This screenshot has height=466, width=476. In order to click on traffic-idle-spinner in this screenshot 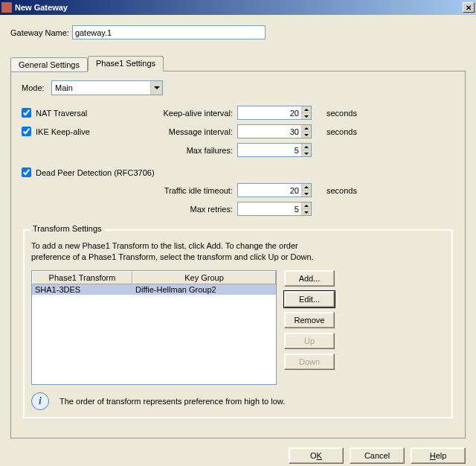, I will do `click(274, 191)`.